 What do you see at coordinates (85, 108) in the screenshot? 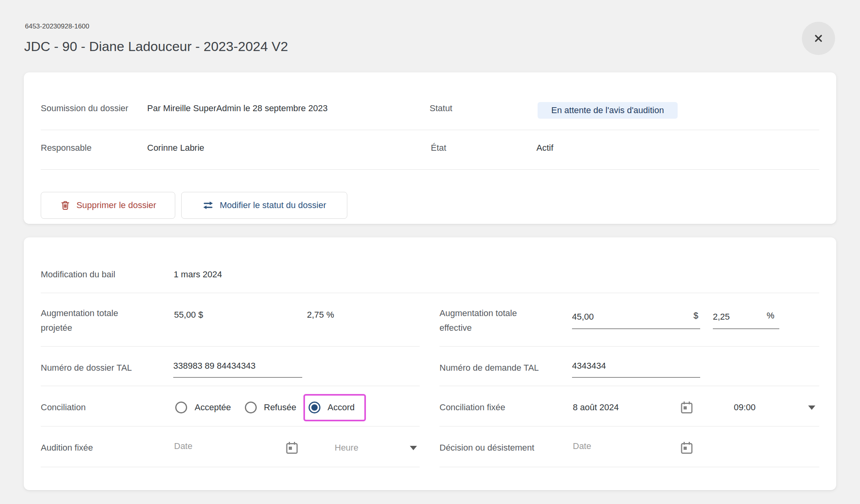
I see `submission-label: Soumission du dossier` at bounding box center [85, 108].